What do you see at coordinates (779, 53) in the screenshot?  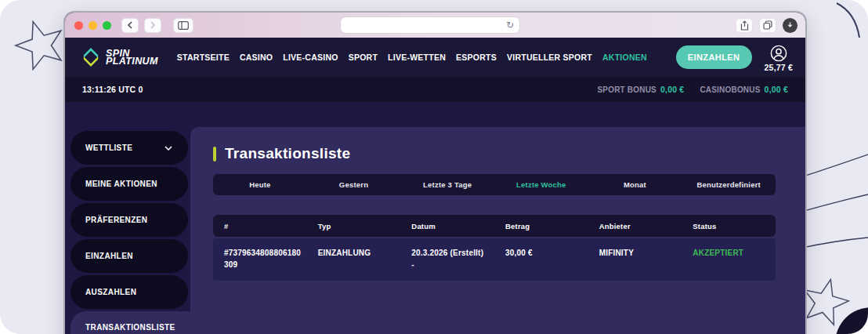 I see `profile-icon` at bounding box center [779, 53].